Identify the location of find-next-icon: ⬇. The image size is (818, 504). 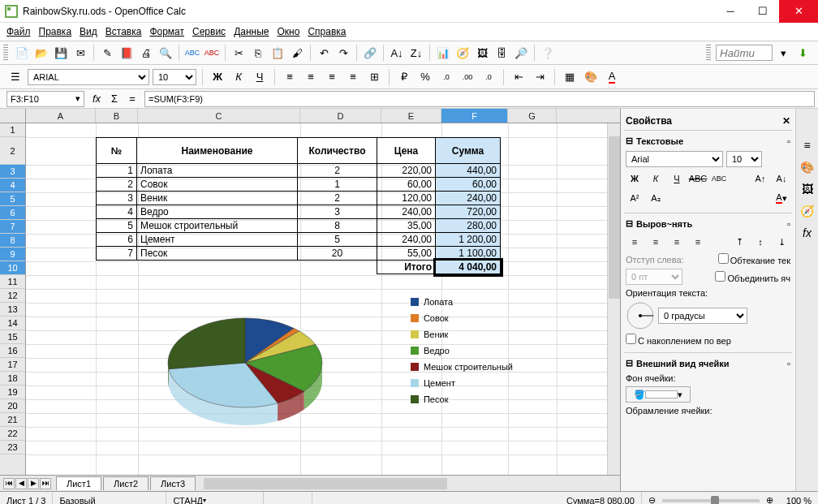
(803, 53).